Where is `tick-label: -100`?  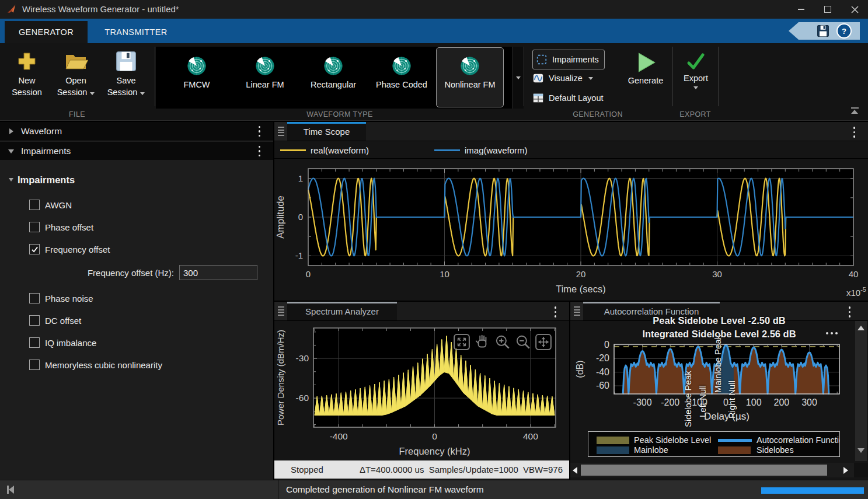 tick-label: -100 is located at coordinates (698, 403).